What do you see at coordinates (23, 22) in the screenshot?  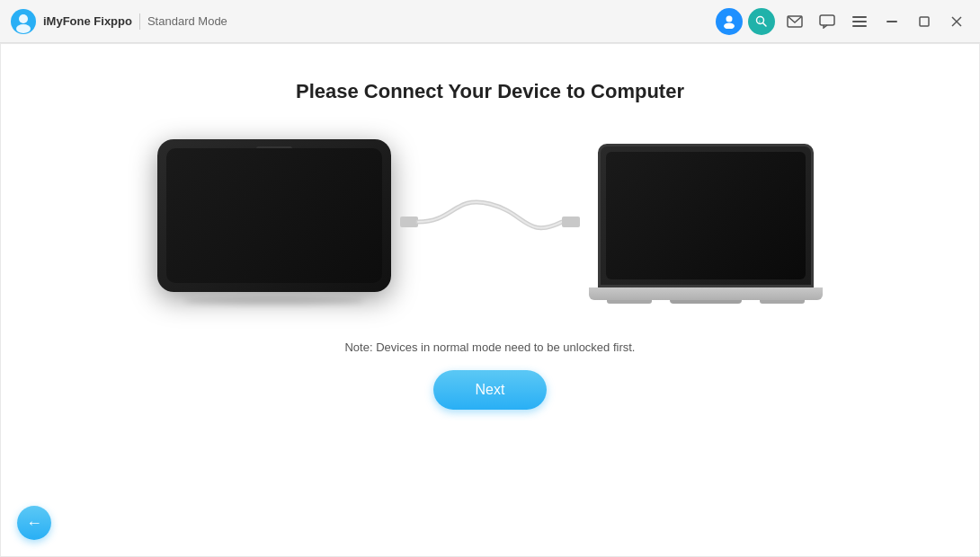 I see `app-logo-icon` at bounding box center [23, 22].